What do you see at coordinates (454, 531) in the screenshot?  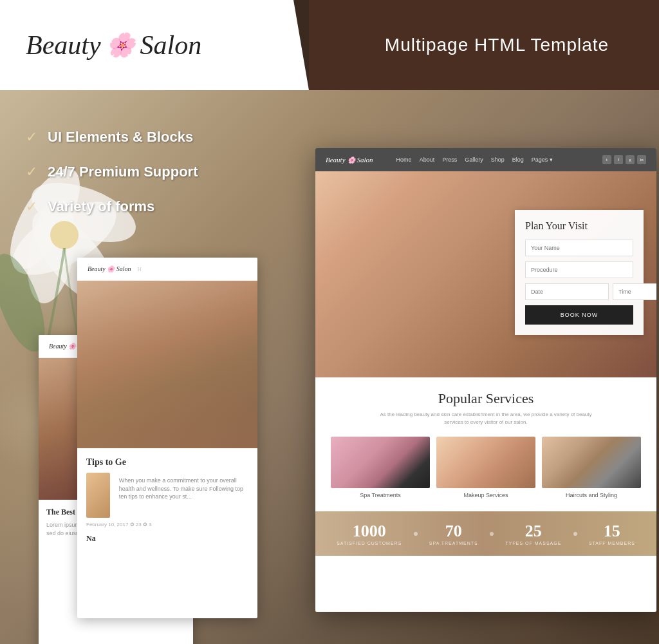 I see `stat-number-spa: 70` at bounding box center [454, 531].